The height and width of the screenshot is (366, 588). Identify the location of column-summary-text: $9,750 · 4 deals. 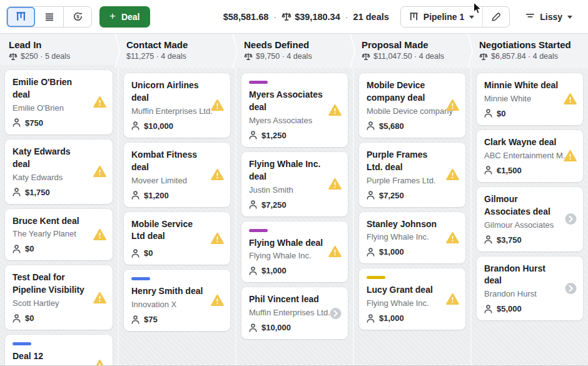
(284, 56).